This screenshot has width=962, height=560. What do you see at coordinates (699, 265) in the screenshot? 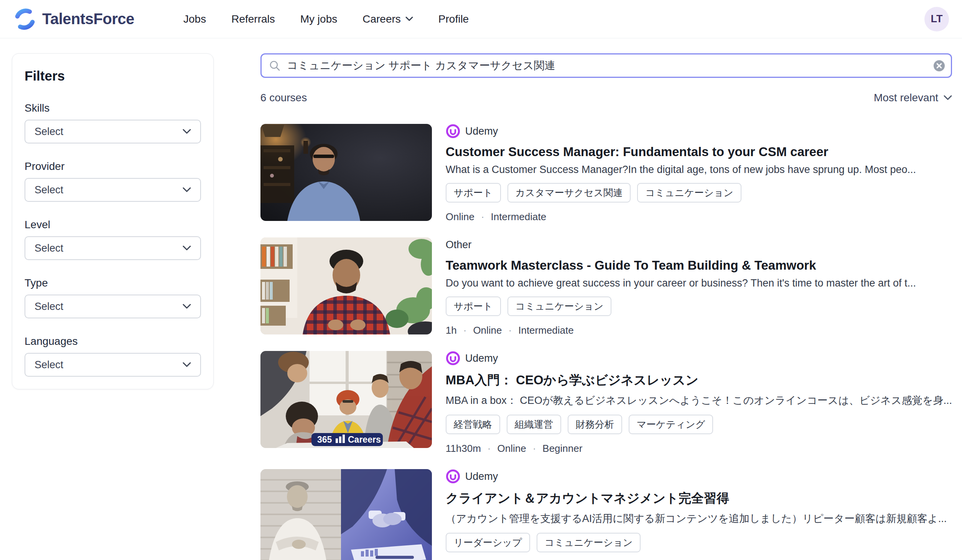
I see `course-title: Teamwork Masterclass - Guide To Team Bui…` at bounding box center [699, 265].